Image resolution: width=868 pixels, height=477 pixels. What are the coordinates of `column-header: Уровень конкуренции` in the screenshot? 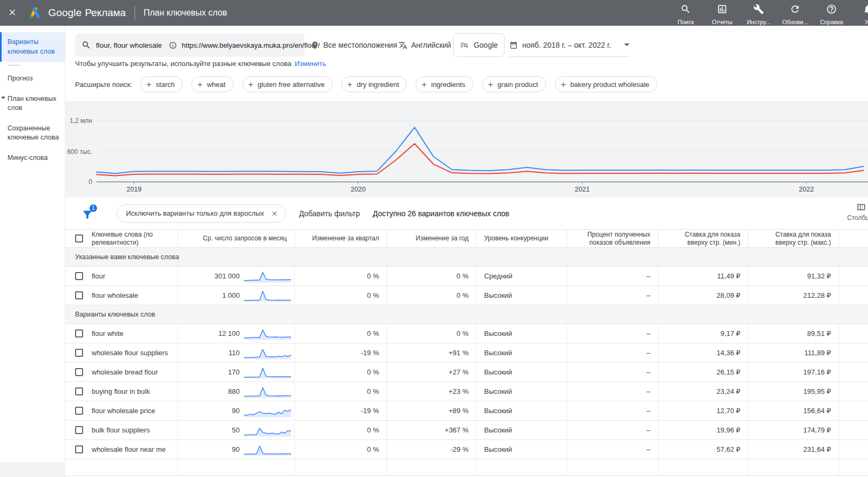 It's located at (522, 238).